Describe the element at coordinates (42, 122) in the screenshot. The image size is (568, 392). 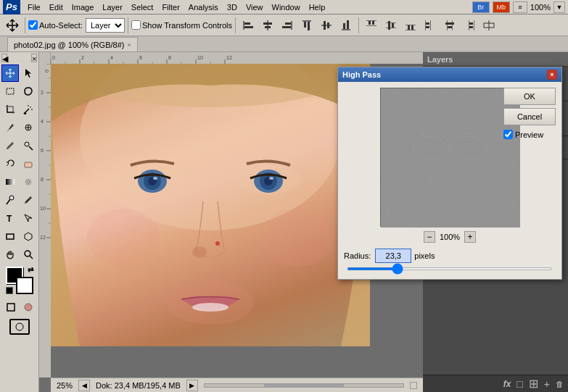
I see `svg-text: 4` at that location.